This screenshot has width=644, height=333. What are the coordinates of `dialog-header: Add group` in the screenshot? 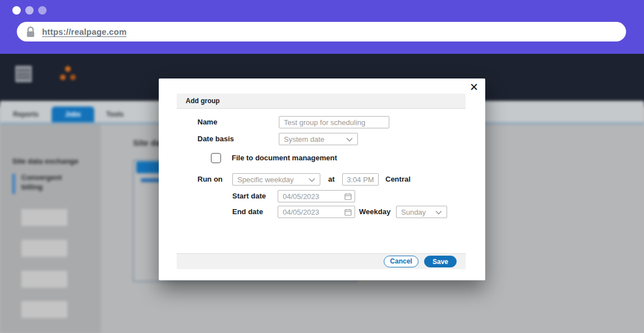 It's located at (321, 101).